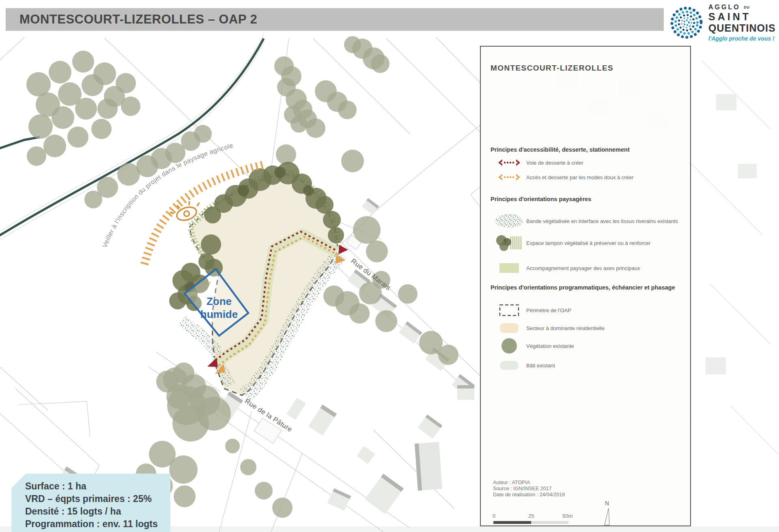 This screenshot has height=532, width=779. Describe the element at coordinates (538, 518) in the screenshot. I see `scale-bar: 0 25 50m` at that location.